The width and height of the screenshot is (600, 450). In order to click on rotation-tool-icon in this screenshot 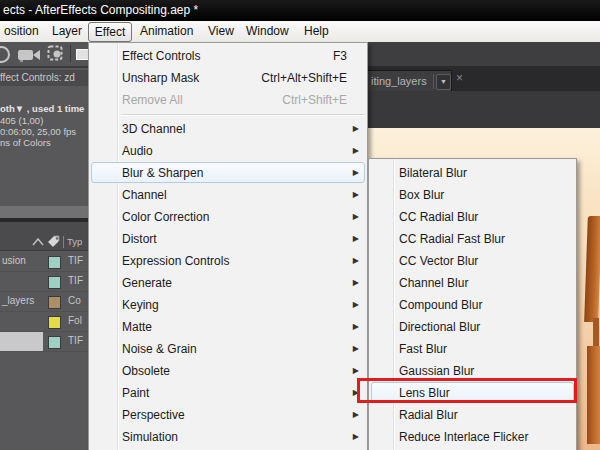, I will do `click(5, 54)`.